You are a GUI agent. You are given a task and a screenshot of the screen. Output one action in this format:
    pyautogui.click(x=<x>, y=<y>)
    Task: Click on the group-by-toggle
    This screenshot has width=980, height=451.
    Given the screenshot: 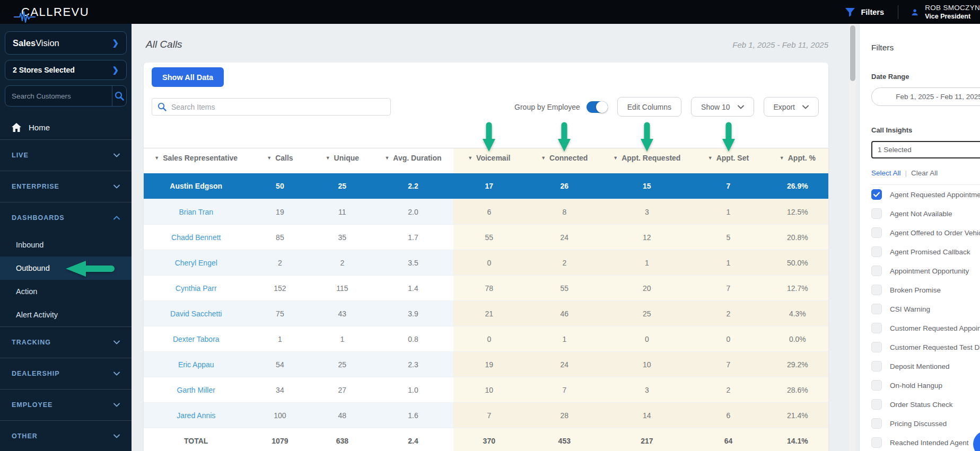 What is the action you would take?
    pyautogui.click(x=597, y=107)
    